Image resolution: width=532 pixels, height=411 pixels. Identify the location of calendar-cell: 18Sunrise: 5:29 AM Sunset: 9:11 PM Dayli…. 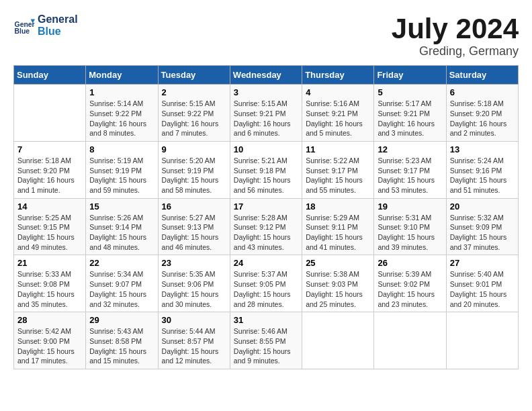
(339, 227).